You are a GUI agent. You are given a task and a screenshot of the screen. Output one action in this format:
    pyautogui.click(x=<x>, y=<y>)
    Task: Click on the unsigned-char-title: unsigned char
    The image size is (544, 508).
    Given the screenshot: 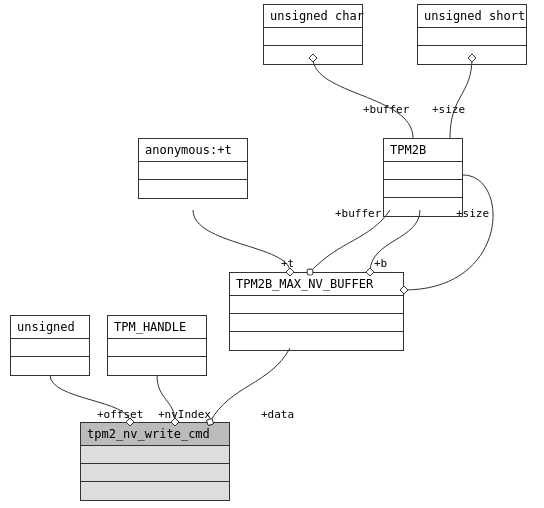 What is the action you would take?
    pyautogui.click(x=313, y=16)
    